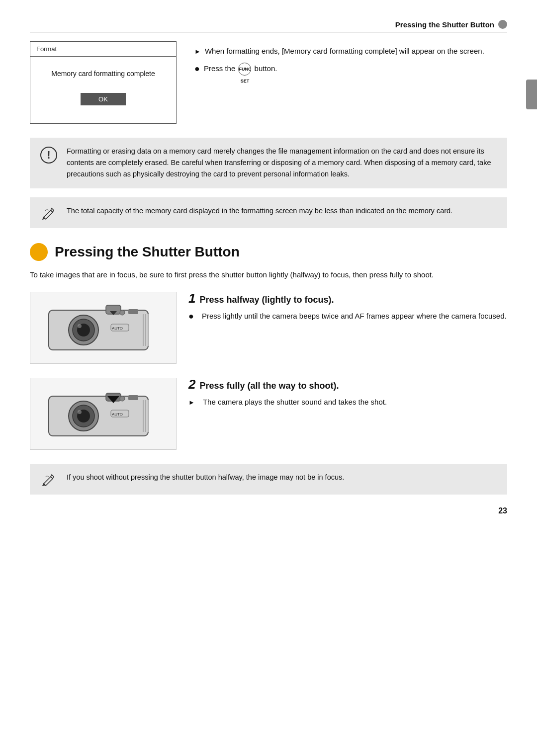 This screenshot has height=756, width=537. I want to click on bullet-text-2: Press the FUNC SET button., so click(241, 69).